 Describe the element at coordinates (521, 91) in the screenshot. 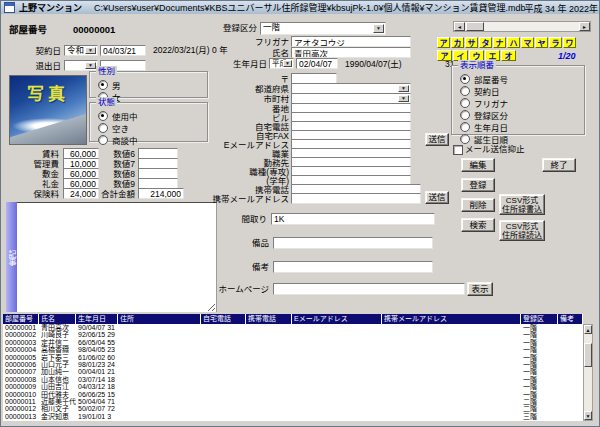

I see `display-order-option: 契約日` at that location.